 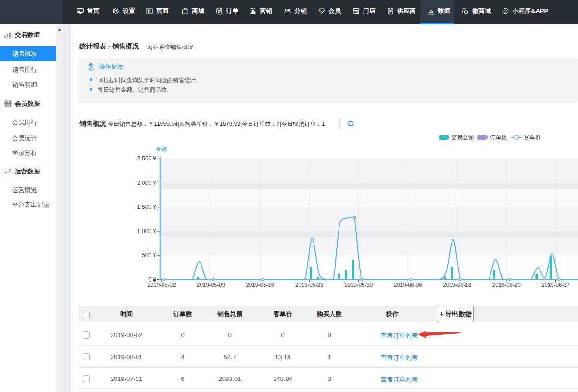 What do you see at coordinates (507, 285) in the screenshot?
I see `svg-text: 2019-06-20` at bounding box center [507, 285].